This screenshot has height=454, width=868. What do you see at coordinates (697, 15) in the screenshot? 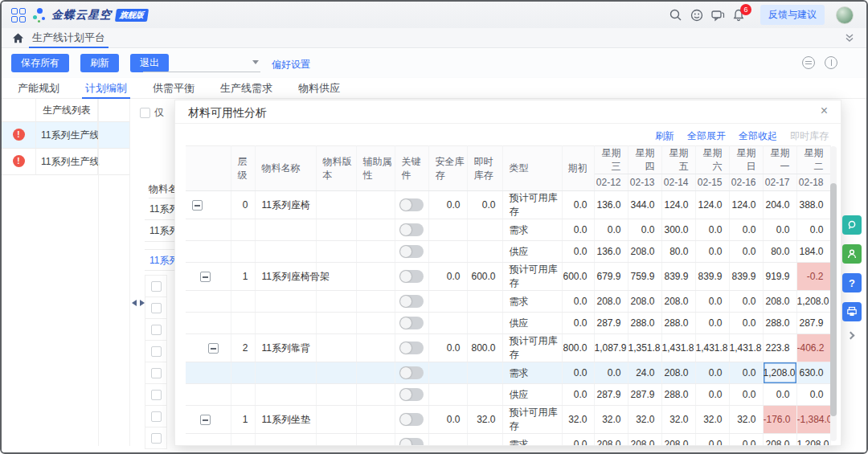
I see `emoji-icon` at bounding box center [697, 15].